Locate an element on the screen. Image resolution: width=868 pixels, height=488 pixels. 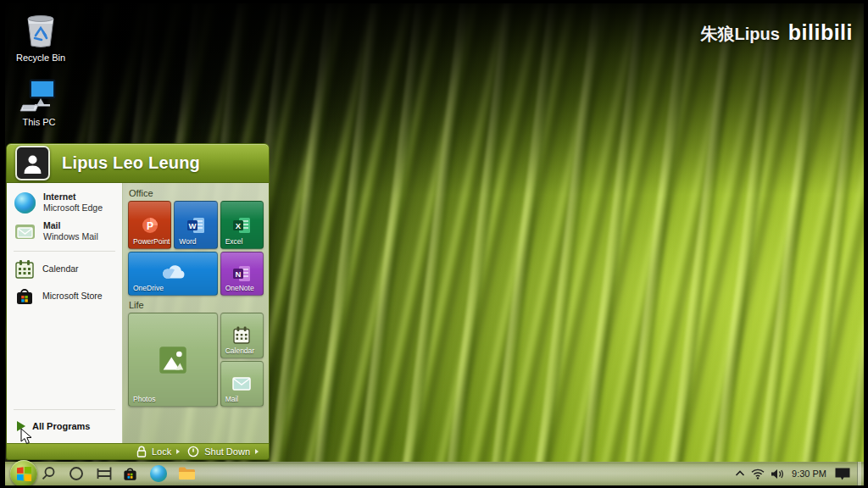
item-title: Mail is located at coordinates (71, 225).